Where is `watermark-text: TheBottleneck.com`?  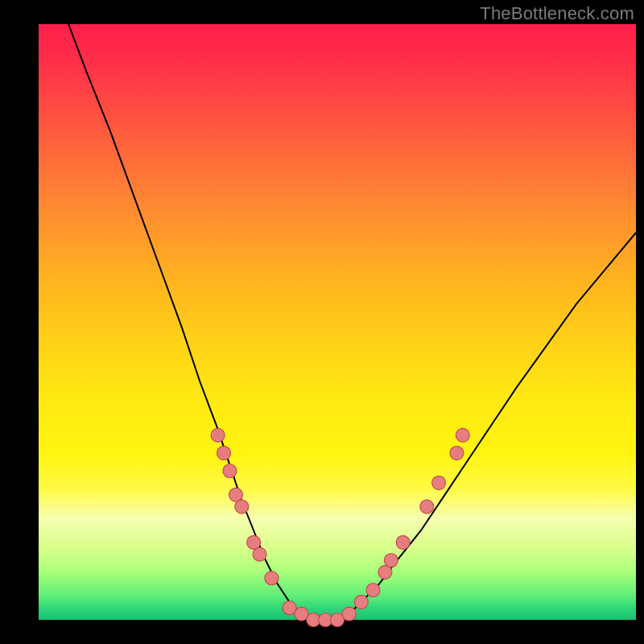
watermark-text: TheBottleneck.com is located at coordinates (557, 14).